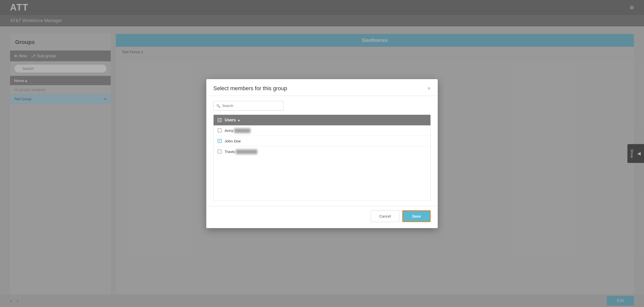  What do you see at coordinates (322, 141) in the screenshot?
I see `member-row-john-doe: John Doe` at bounding box center [322, 141].